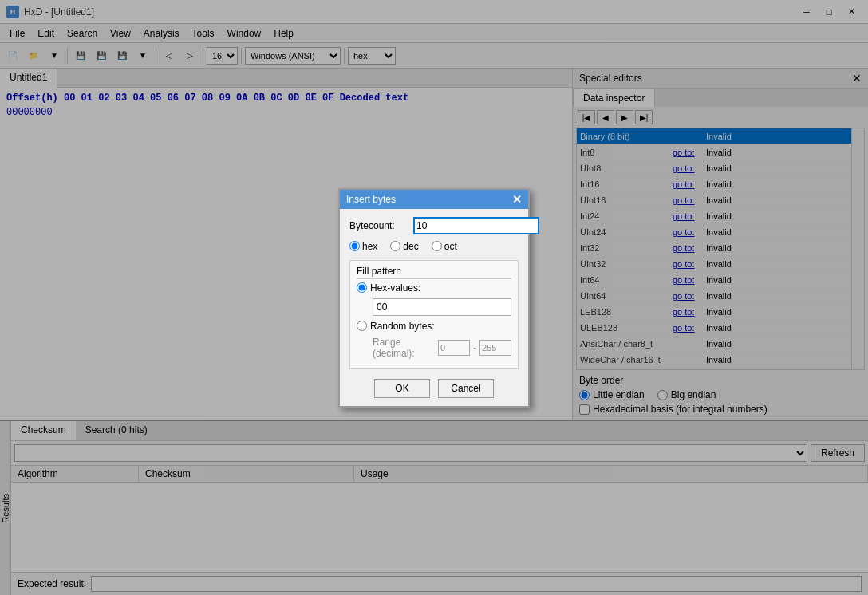 This screenshot has width=868, height=595. Describe the element at coordinates (444, 246) in the screenshot. I see `oct-radio-option: oct` at that location.